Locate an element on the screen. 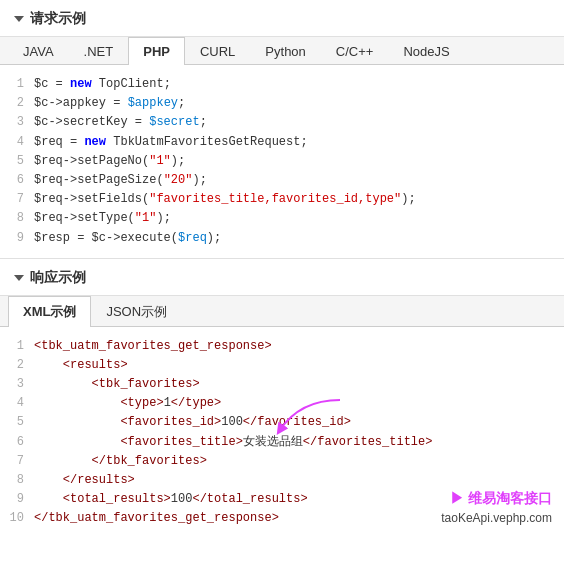  tab-json: JSON示例 is located at coordinates (136, 312).